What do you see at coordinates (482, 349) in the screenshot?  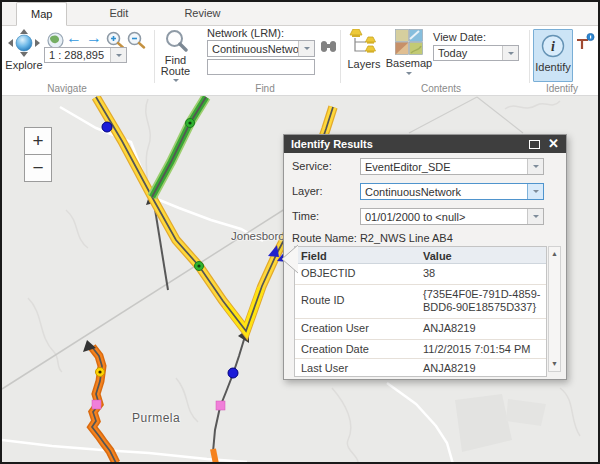 I see `value-cell: 11/2/2015 7:01:54 PM` at bounding box center [482, 349].